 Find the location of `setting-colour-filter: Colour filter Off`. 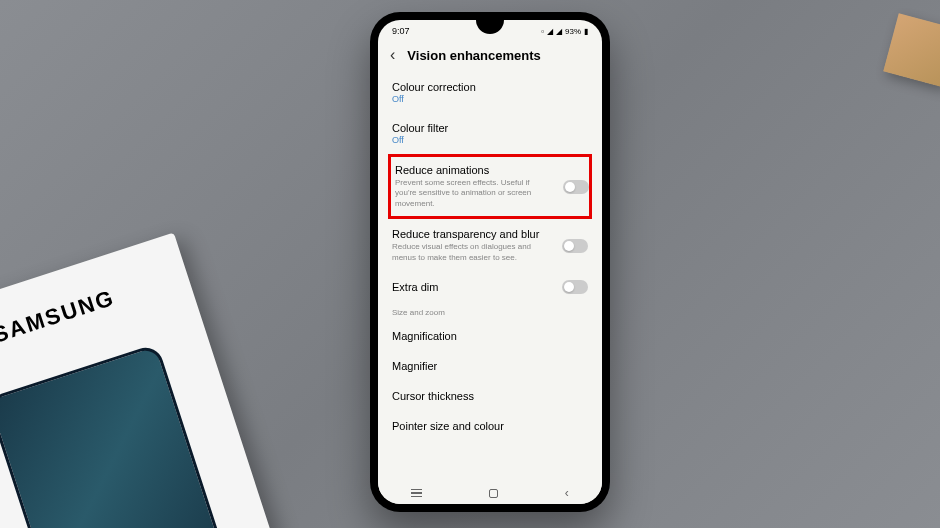

setting-colour-filter: Colour filter Off is located at coordinates (490, 134).